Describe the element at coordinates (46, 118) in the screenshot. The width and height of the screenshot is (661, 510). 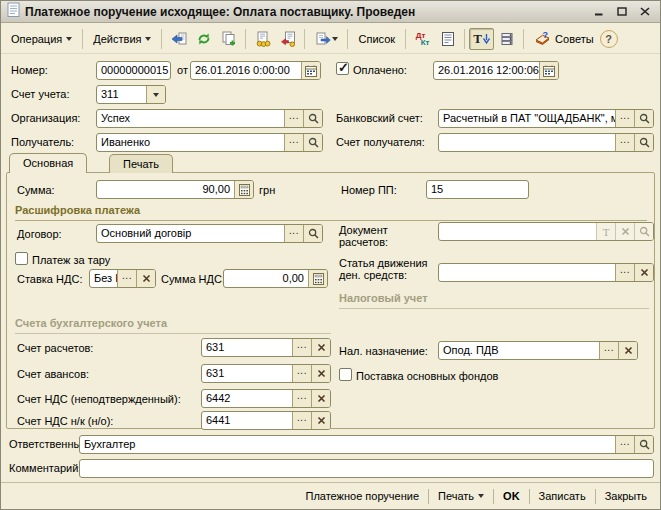
I see `organization-label: Организация:` at that location.